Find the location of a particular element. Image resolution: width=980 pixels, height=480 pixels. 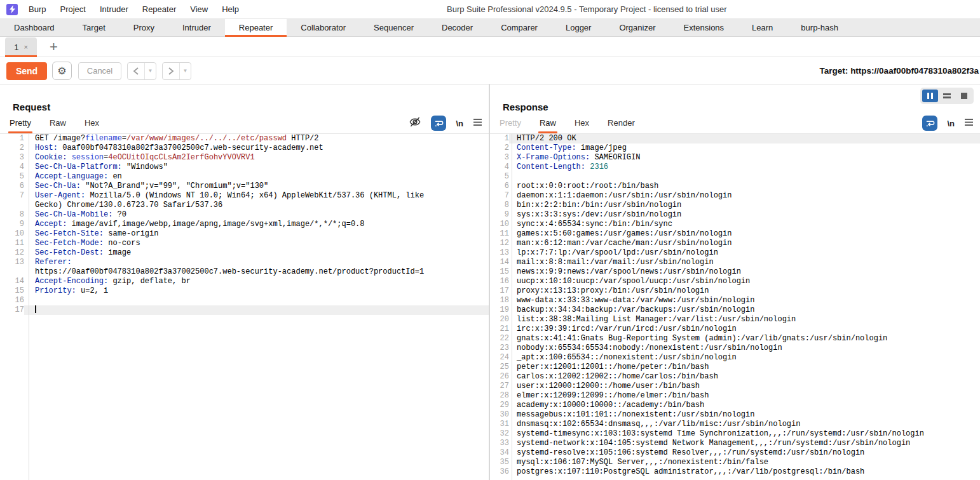

back-history-dropdown-icon: ▼ is located at coordinates (150, 71).